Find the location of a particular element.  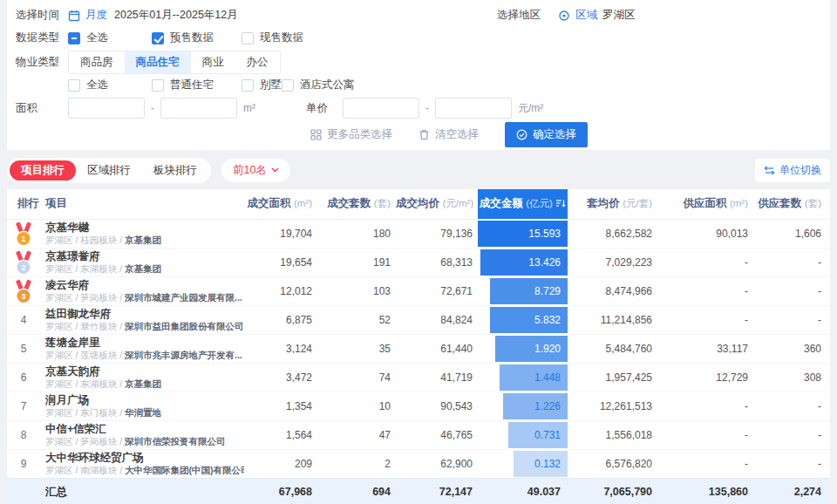

project-name: 益田御龙华府 is located at coordinates (145, 314).